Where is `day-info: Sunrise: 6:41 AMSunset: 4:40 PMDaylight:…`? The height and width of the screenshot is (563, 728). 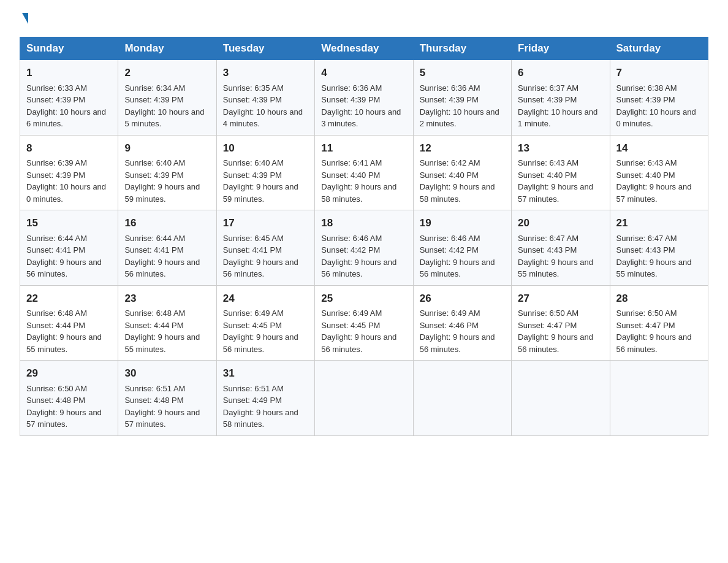
day-info: Sunrise: 6:41 AMSunset: 4:40 PMDaylight:… is located at coordinates (359, 181).